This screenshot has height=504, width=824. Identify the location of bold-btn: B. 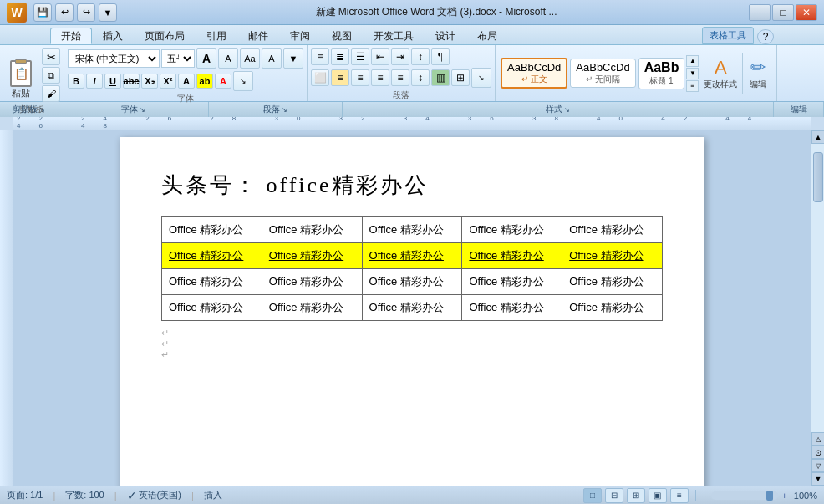
(76, 81).